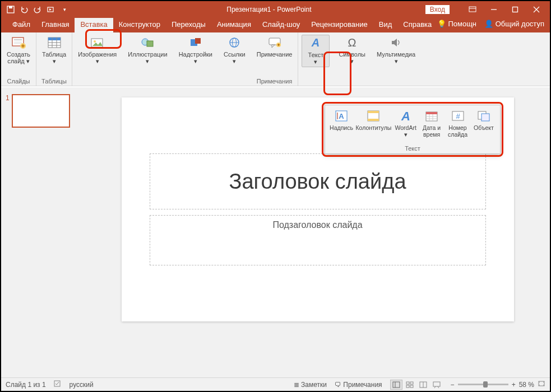 Image resolution: width=551 pixels, height=392 pixels. I want to click on close-button, so click(536, 10).